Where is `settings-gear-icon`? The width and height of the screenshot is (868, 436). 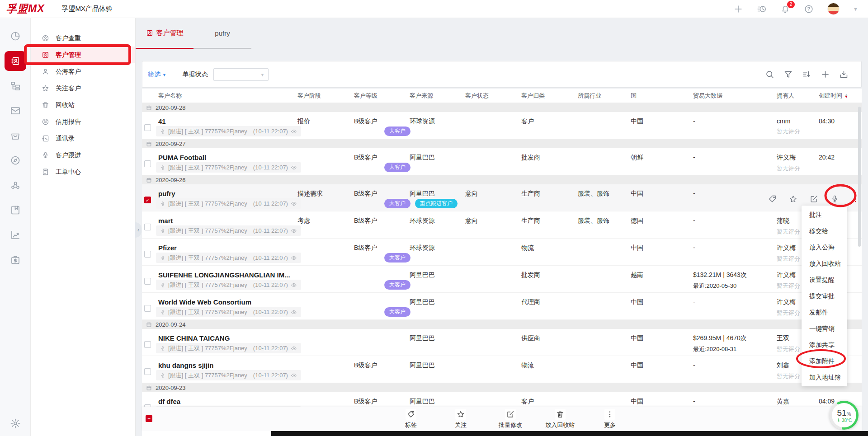
settings-gear-icon is located at coordinates (15, 423).